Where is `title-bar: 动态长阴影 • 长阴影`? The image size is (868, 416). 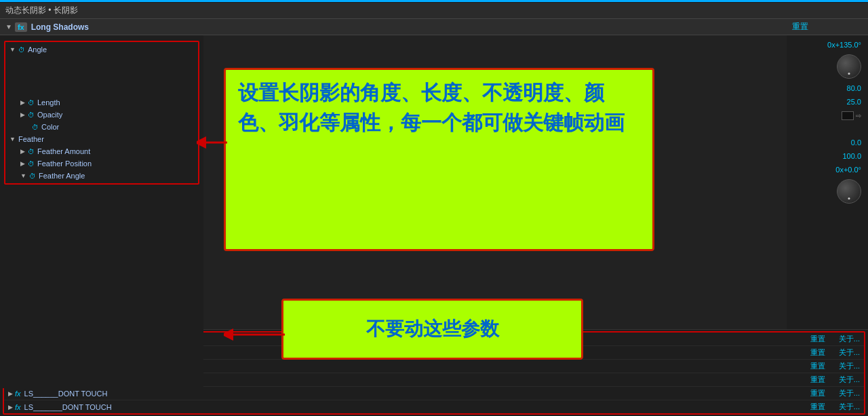
title-bar: 动态长阴影 • 长阴影 is located at coordinates (434, 11).